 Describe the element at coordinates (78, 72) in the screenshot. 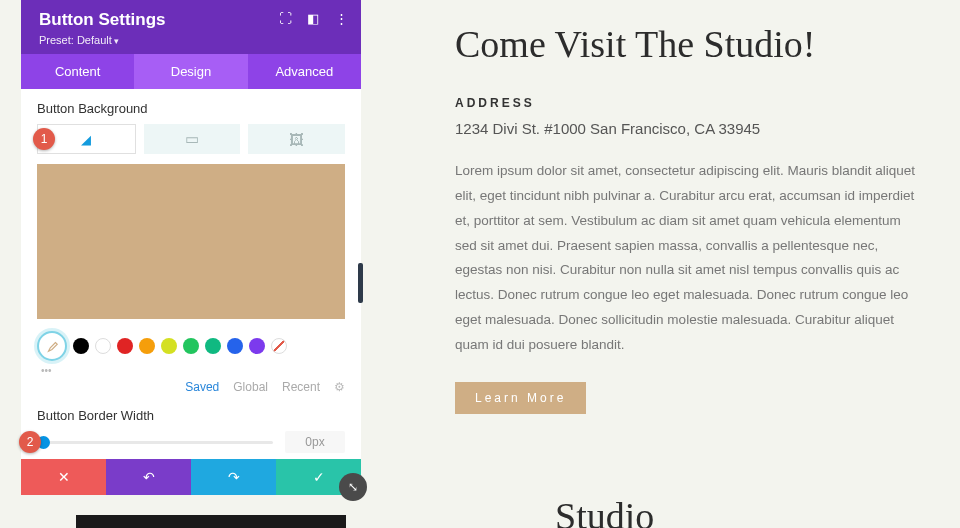

I see `tab-content: Content` at that location.